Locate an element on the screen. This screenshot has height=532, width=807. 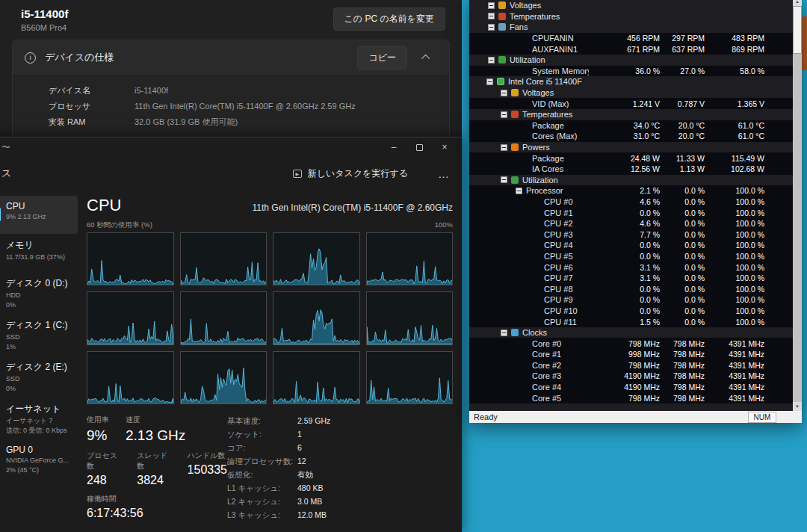
sensor-row: CPUFANIN 456 RPM 297 RPM 483 RPM is located at coordinates (631, 39).